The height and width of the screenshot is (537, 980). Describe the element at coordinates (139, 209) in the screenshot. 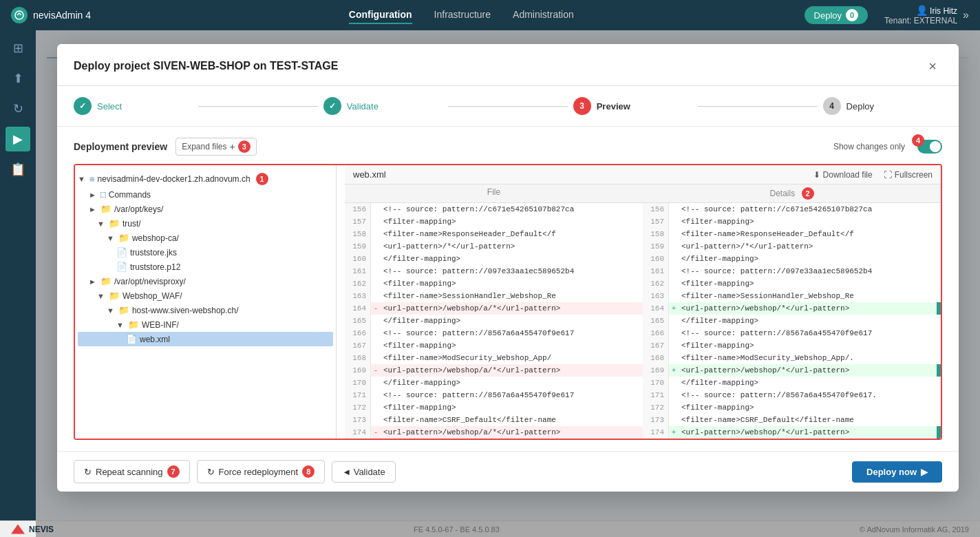

I see `tree-var-opt-keys-label: /var/opt/keys/` at that location.